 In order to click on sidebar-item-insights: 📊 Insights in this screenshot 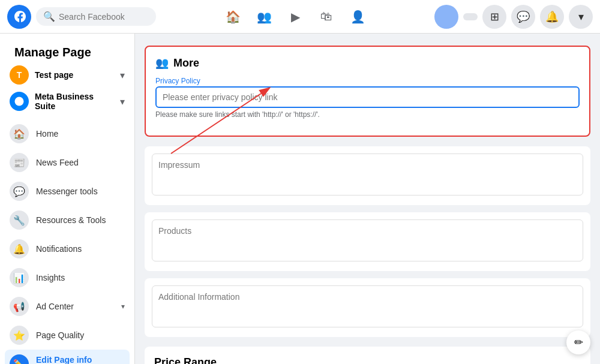, I will do `click(67, 278)`.